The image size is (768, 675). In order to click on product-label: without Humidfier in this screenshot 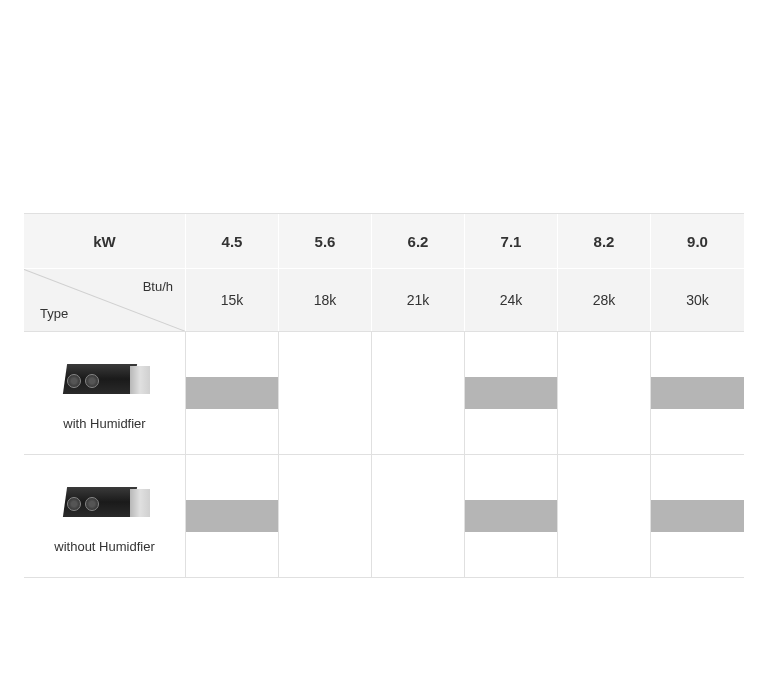, I will do `click(104, 546)`.